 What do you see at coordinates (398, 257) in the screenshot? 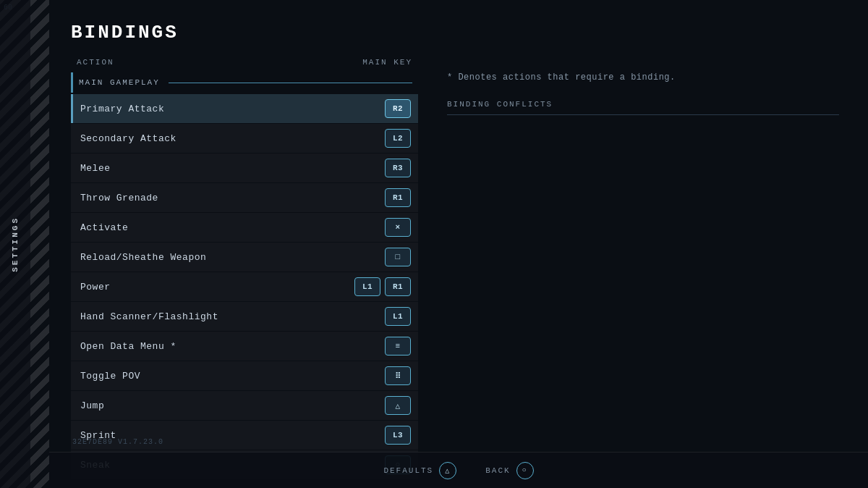
I see `key-badges: □` at bounding box center [398, 257].